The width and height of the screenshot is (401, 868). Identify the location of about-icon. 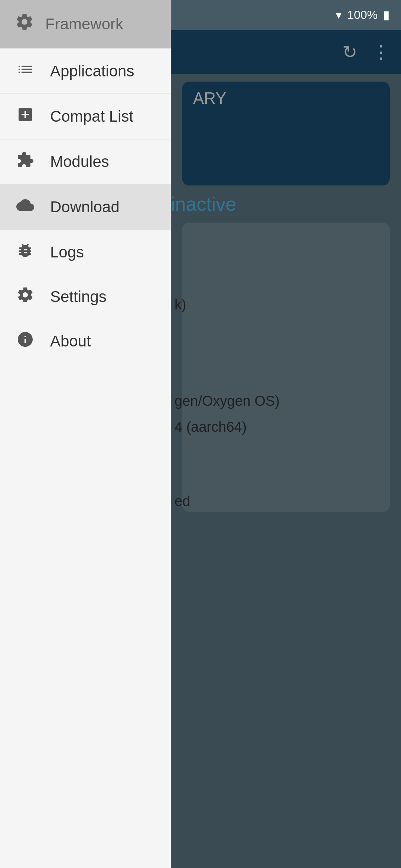
(25, 341).